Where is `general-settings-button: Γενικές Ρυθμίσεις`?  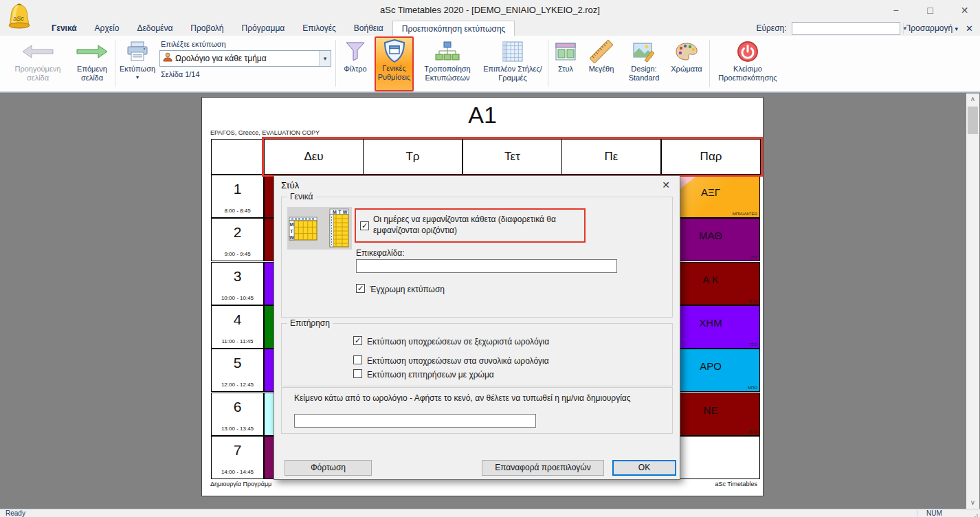 general-settings-button: Γενικές Ρυθμίσεις is located at coordinates (394, 64).